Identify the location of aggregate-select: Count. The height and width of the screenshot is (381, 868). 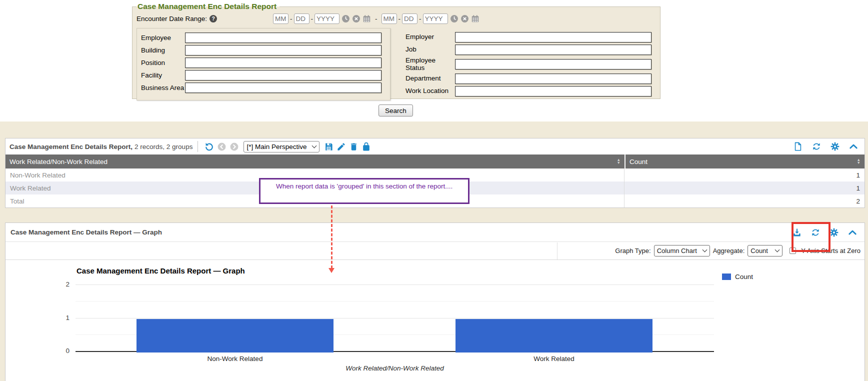
(765, 251).